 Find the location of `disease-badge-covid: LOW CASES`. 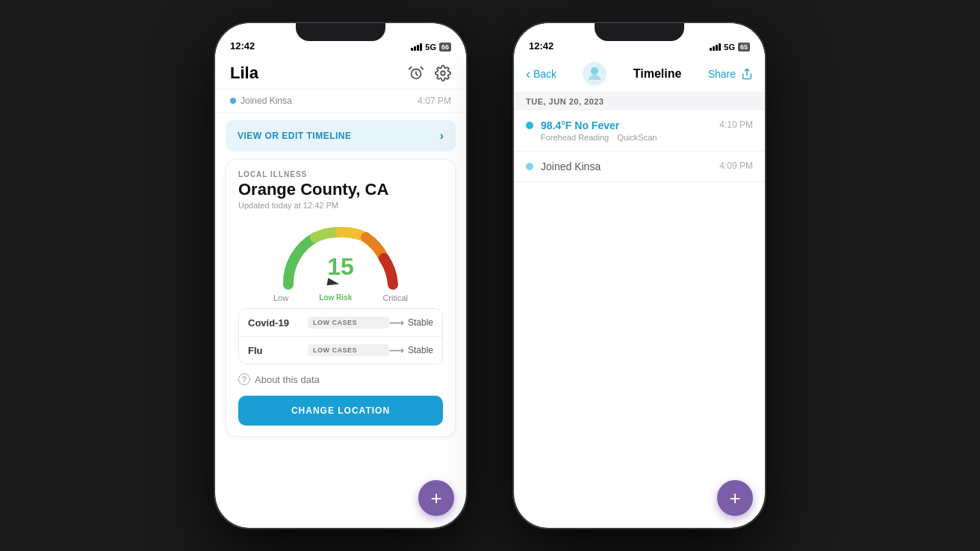

disease-badge-covid: LOW CASES is located at coordinates (348, 323).